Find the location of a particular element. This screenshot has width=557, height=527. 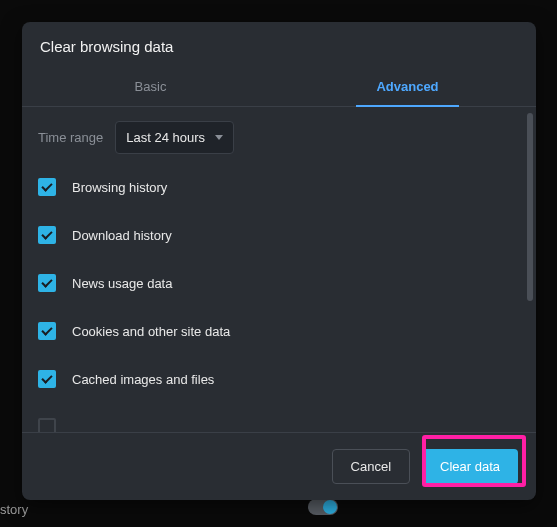

tab-bar: Basic Advanced is located at coordinates (279, 88).